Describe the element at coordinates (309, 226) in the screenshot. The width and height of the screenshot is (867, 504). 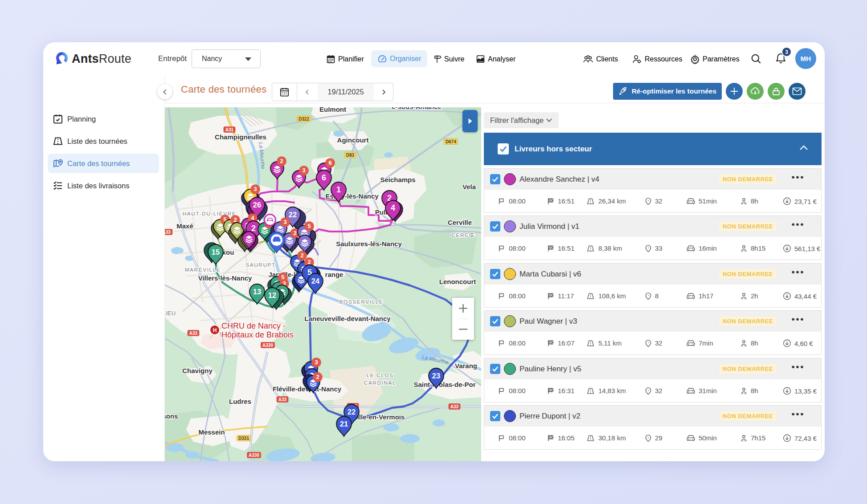
I see `svg-text: 5` at that location.